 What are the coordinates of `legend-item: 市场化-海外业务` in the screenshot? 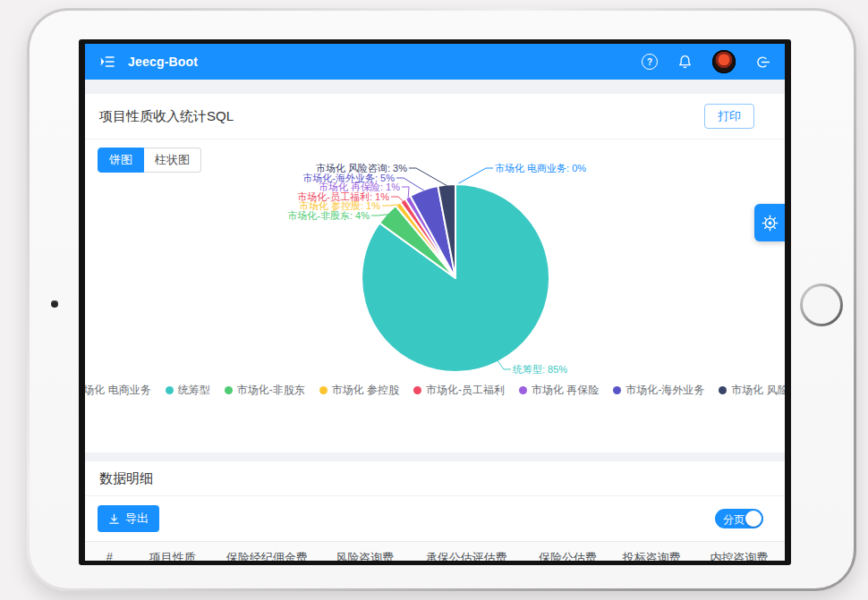 It's located at (659, 390).